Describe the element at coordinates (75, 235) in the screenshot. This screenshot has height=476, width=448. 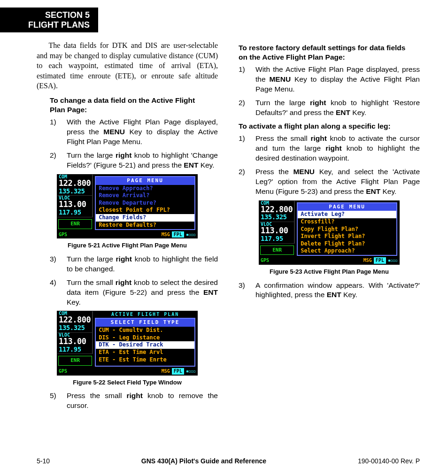
I see `gps-indicator: GPS` at that location.